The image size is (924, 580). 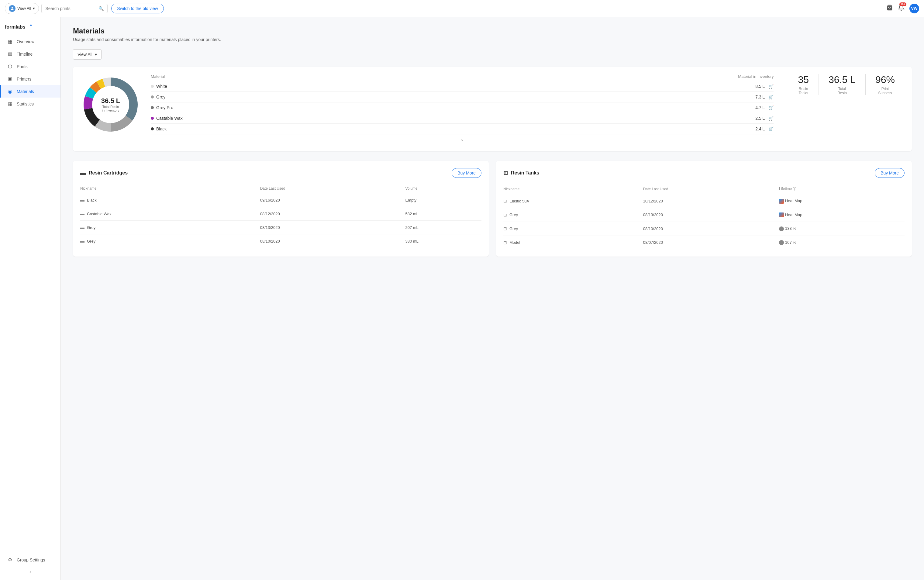 What do you see at coordinates (110, 110) in the screenshot?
I see `donut-sub2: in Inventory` at bounding box center [110, 110].